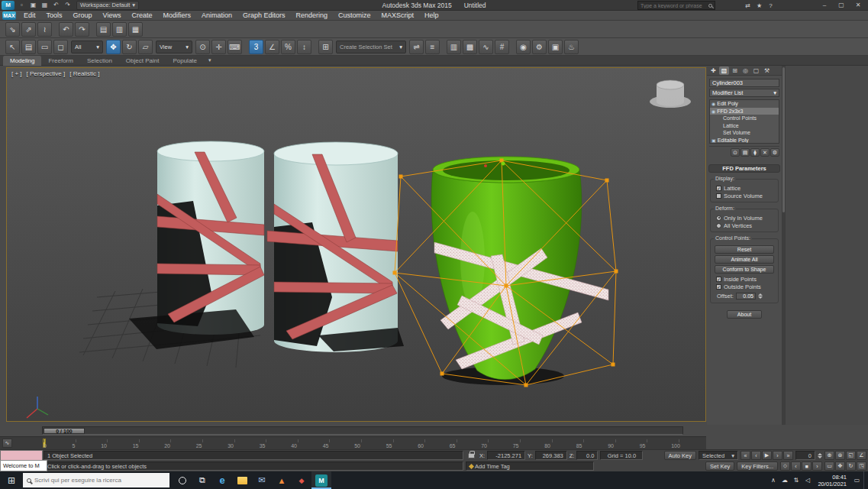  Describe the element at coordinates (470, 47) in the screenshot. I see `graphite-ribbon-icon: ▩` at that location.